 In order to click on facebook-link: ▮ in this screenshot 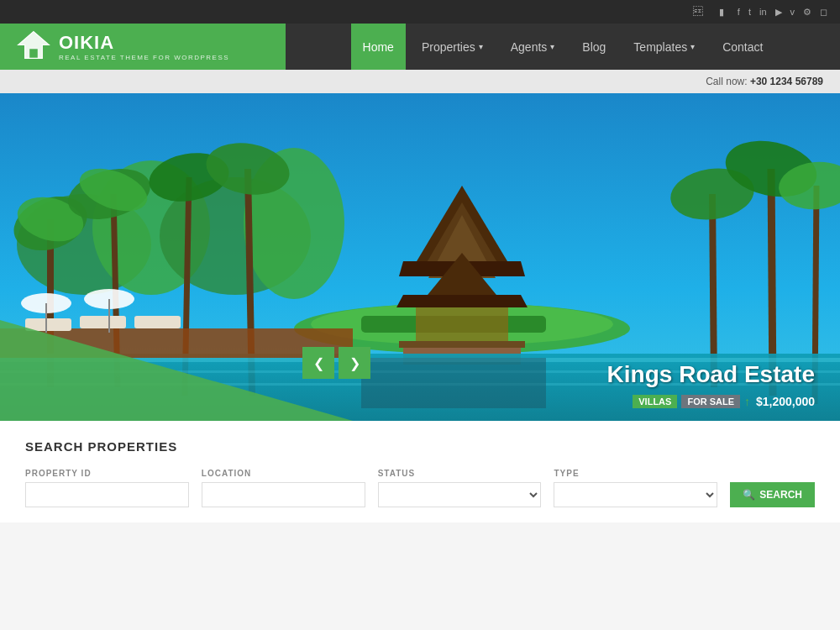, I will do `click(722, 12)`.